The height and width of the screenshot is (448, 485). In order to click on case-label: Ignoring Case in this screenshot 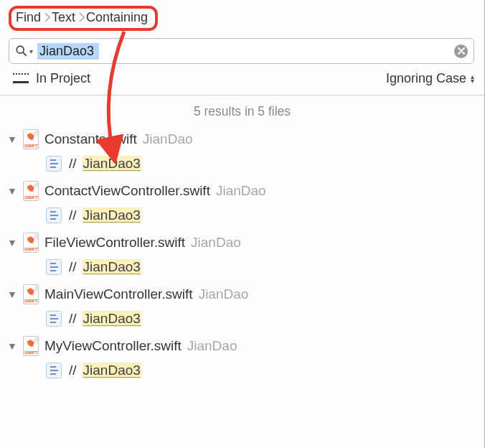, I will do `click(426, 79)`.